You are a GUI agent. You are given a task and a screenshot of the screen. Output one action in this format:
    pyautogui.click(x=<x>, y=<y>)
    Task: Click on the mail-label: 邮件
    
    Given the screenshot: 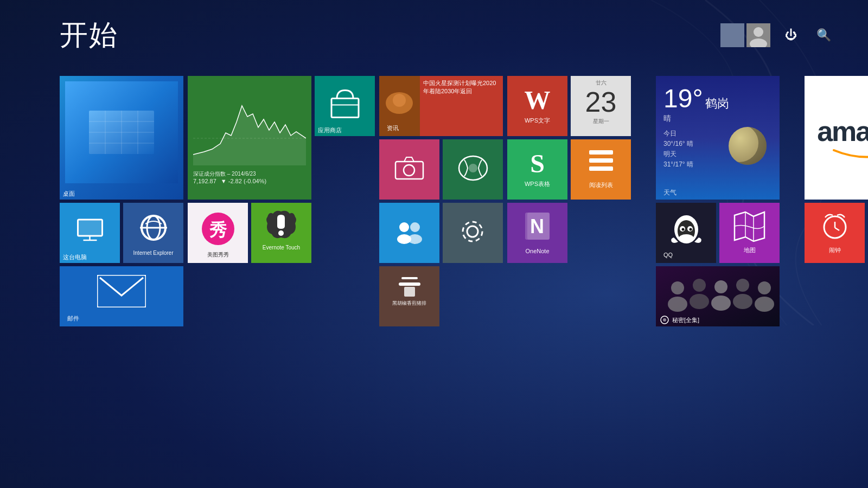 What is the action you would take?
    pyautogui.click(x=73, y=319)
    